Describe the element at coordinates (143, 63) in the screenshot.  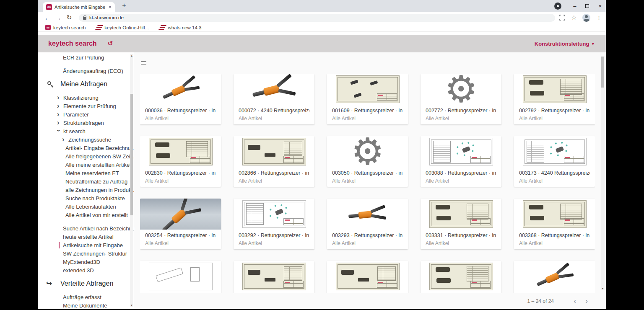
I see `filter-list-icon` at that location.